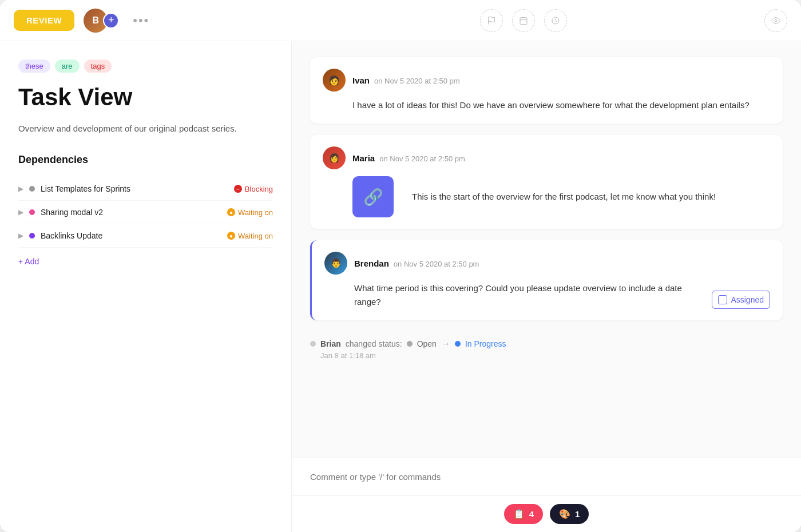 The width and height of the screenshot is (801, 532). I want to click on app-badge-pink: 📋 4, so click(524, 514).